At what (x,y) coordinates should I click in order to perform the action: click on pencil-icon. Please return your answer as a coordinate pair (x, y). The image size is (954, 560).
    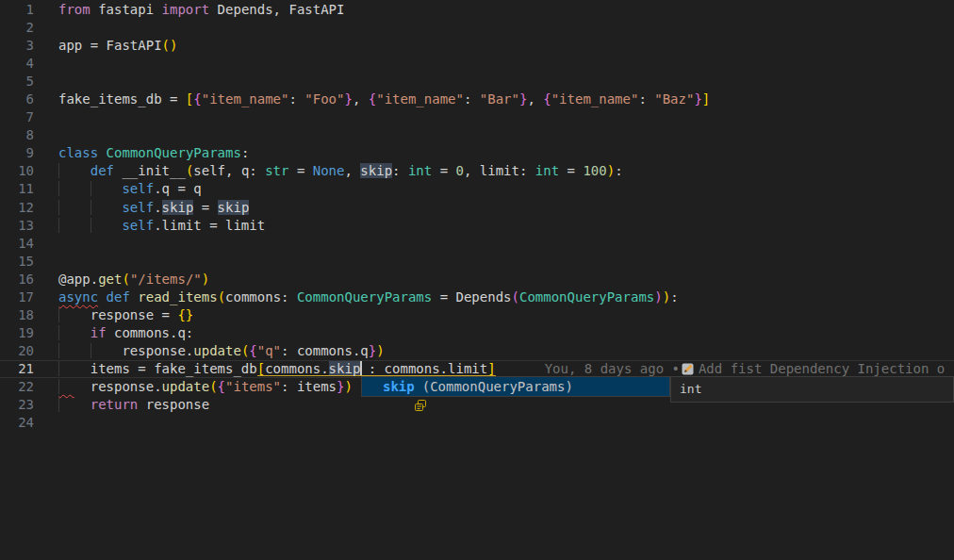
    Looking at the image, I should click on (688, 370).